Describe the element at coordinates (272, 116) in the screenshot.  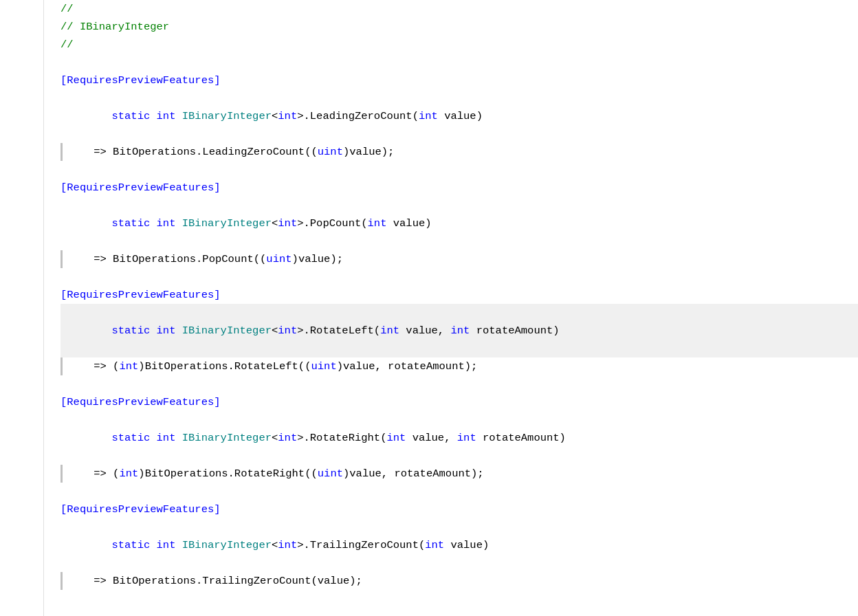
I see `code-text: static int IBinaryInteger<int>.LeadingZe…` at that location.